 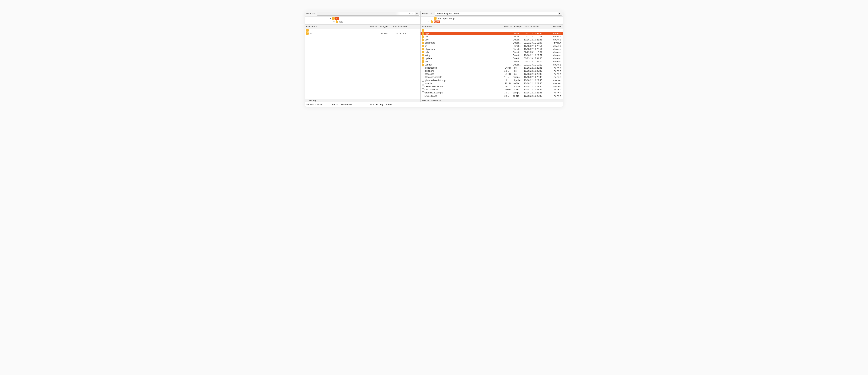 What do you see at coordinates (537, 43) in the screenshot?
I see `file-modified: 02/22/23 11:12:57` at bounding box center [537, 43].